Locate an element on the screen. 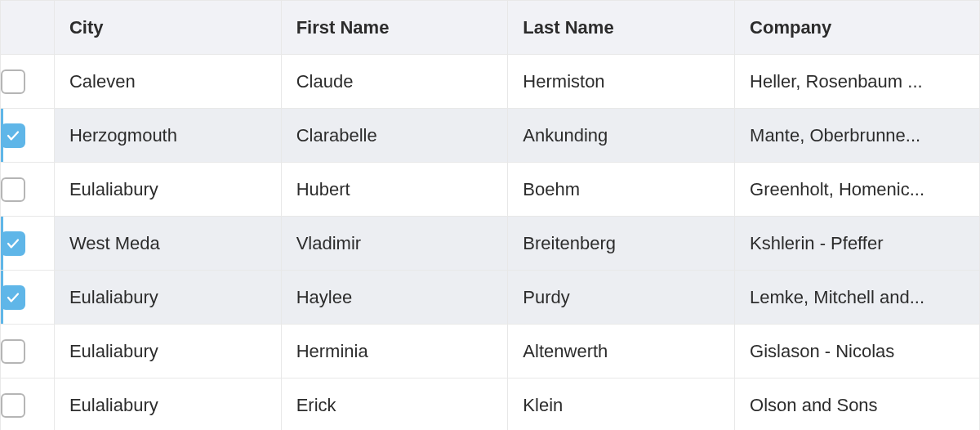  table-header-row: City First Name Last Name Company is located at coordinates (490, 28).